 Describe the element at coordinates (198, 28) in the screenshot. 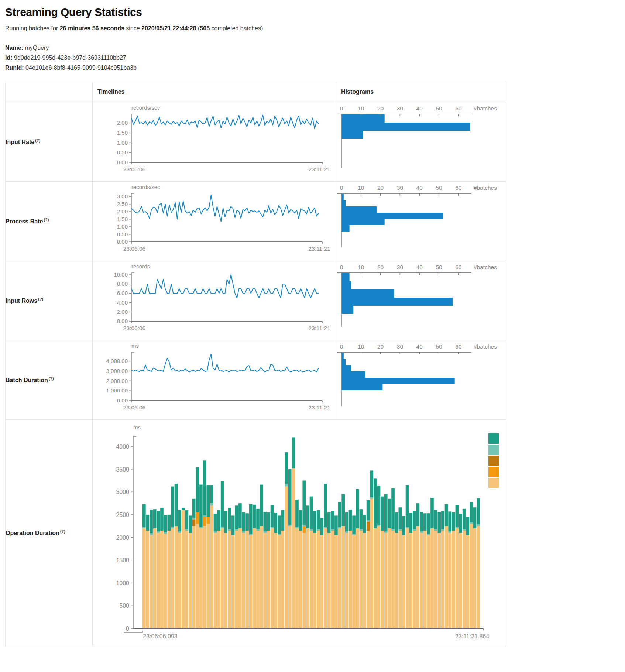

I see `summary-paren: (` at that location.